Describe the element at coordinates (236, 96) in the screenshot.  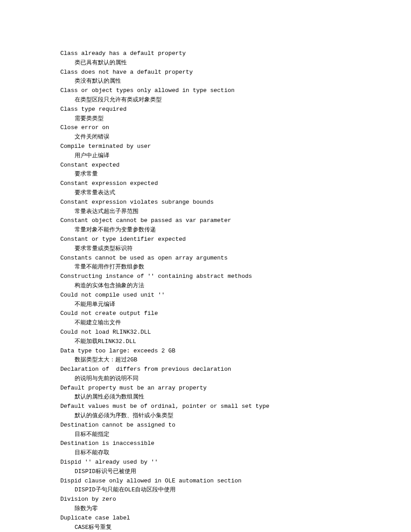
I see `error-entry: Class or object types only allowed in ty…` at that location.